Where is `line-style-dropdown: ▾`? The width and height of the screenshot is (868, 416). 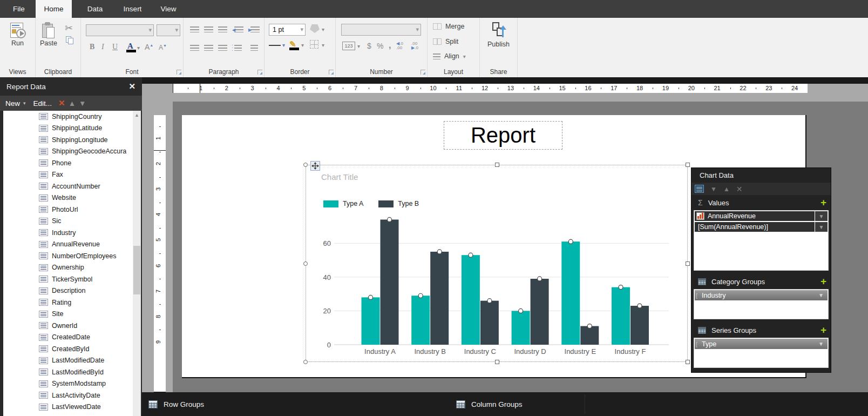 line-style-dropdown: ▾ is located at coordinates (284, 45).